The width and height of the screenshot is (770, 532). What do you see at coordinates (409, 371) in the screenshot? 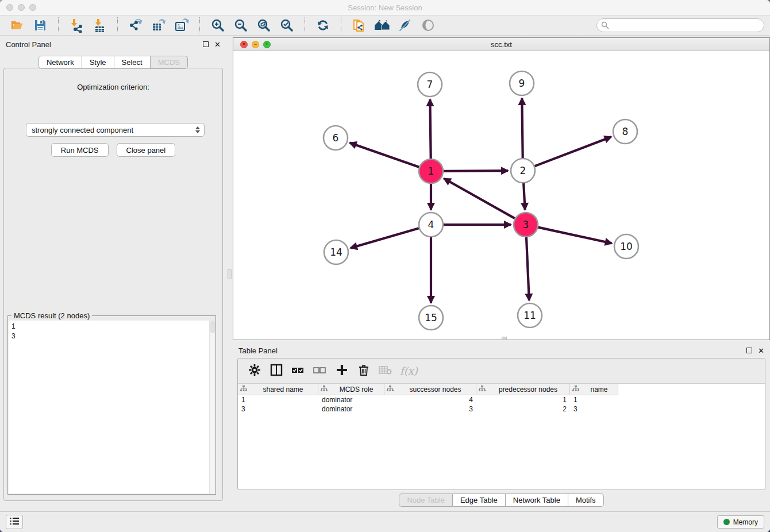
I see `function-builder-button: f(x)` at bounding box center [409, 371].